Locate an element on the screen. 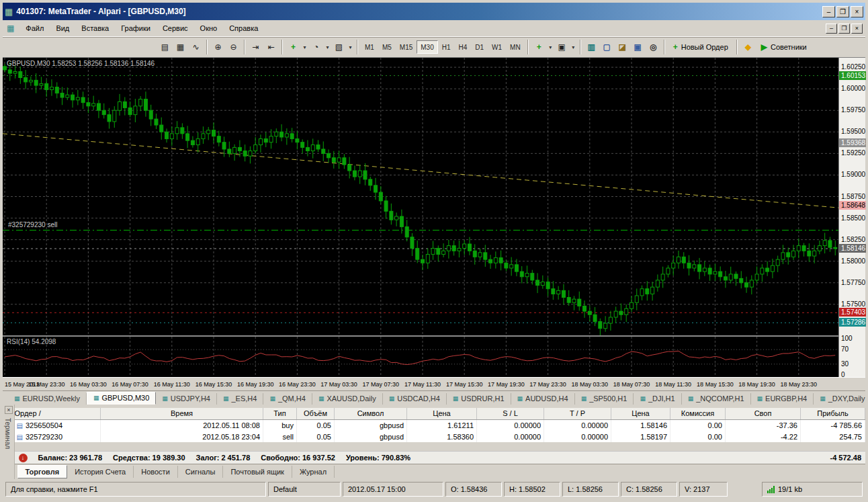  terminal-tab-signals: Сигналы is located at coordinates (201, 472).